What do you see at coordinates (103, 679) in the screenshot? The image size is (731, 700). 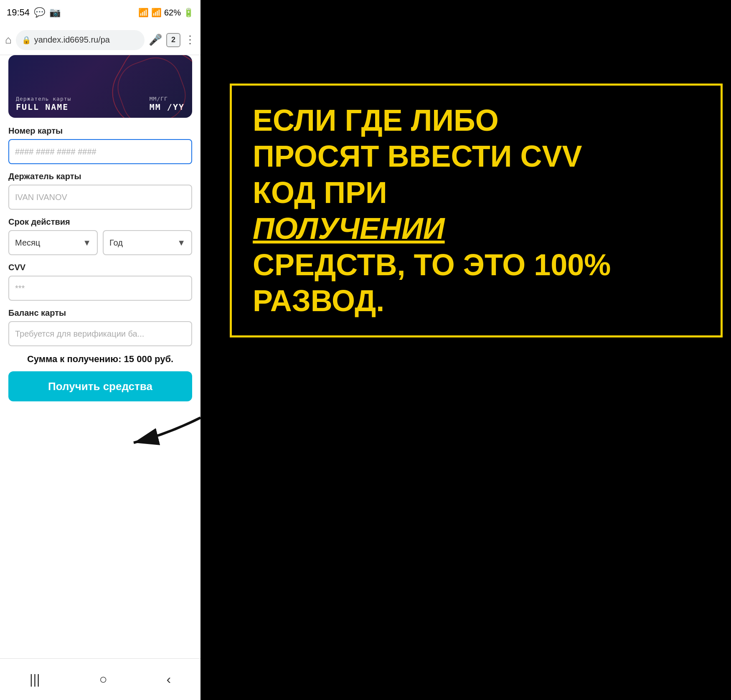 I see `nav-home-icon: ○` at bounding box center [103, 679].